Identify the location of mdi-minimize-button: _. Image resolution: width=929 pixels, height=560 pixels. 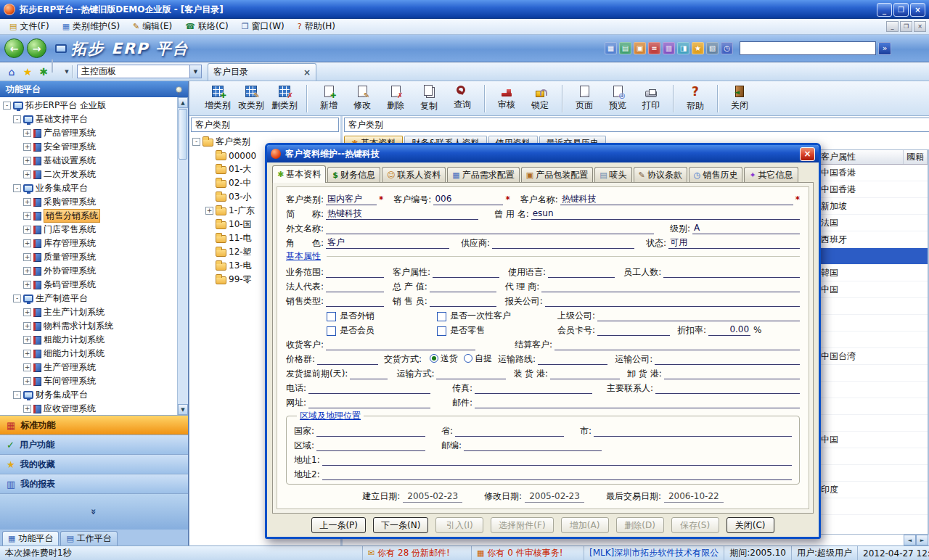
(893, 26).